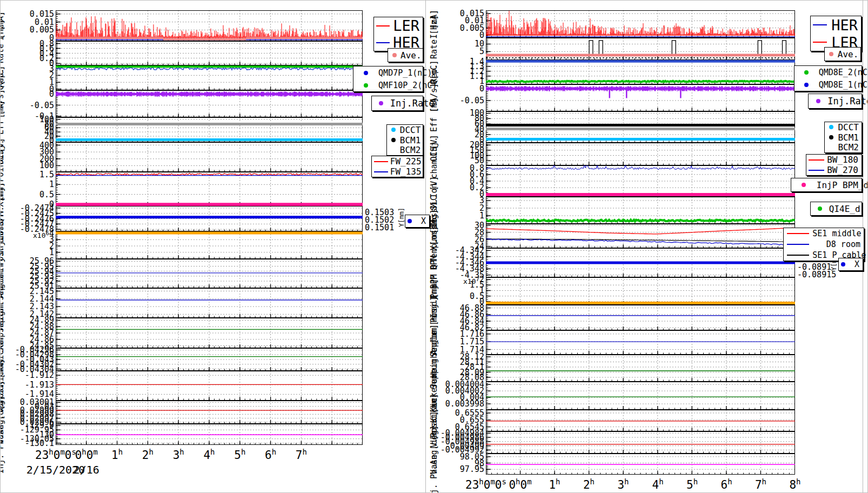  Describe the element at coordinates (845, 25) in the screenshot. I see `legend-label: HER` at that location.